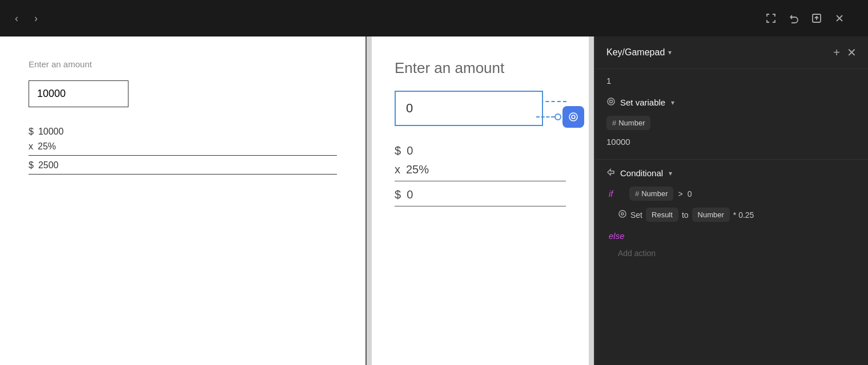 This screenshot has width=868, height=365. Describe the element at coordinates (654, 194) in the screenshot. I see `condition-pill-label: Number` at that location.